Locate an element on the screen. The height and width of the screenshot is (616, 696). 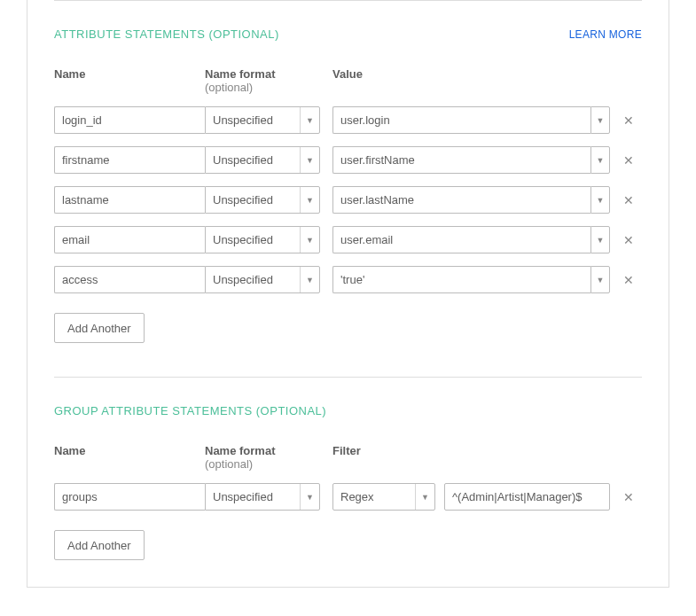
group-name-input is located at coordinates (129, 496).